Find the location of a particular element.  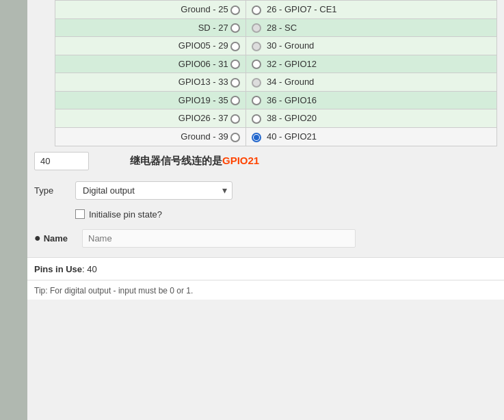

table-cell-right: 38 - GPIO20 is located at coordinates (372, 119).